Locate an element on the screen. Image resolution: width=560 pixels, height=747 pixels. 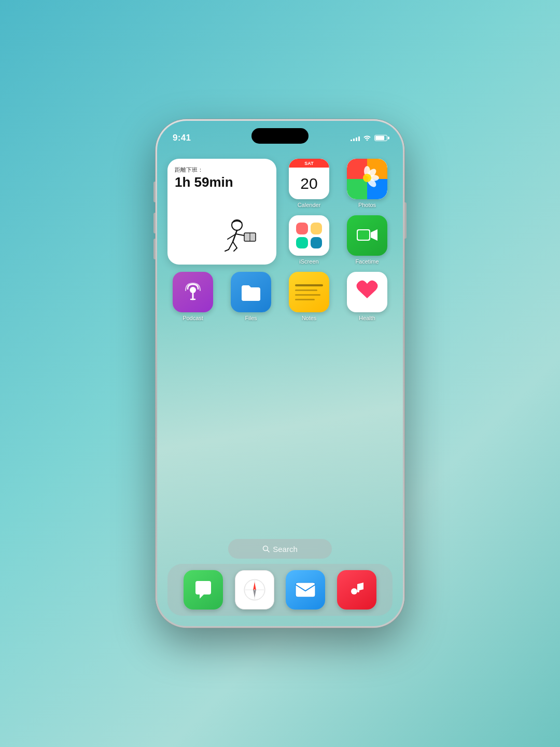
dock-messages is located at coordinates (203, 590).